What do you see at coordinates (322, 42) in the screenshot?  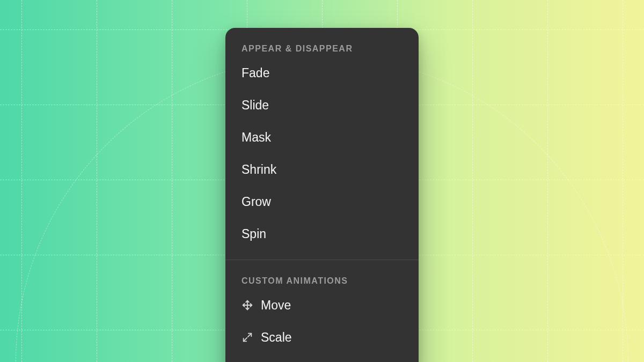 I see `section-title-appear-disappear: APPEAR & DISAPPEAR` at bounding box center [322, 42].